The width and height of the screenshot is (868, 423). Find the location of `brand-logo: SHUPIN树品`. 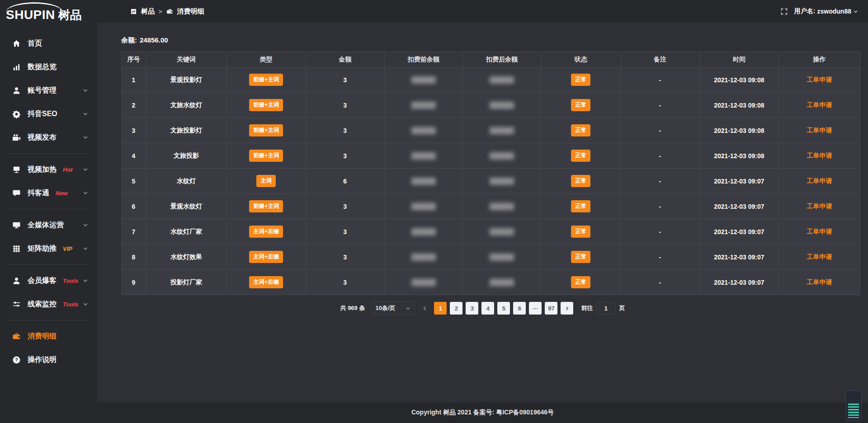

brand-logo: SHUPIN树品 is located at coordinates (49, 13).